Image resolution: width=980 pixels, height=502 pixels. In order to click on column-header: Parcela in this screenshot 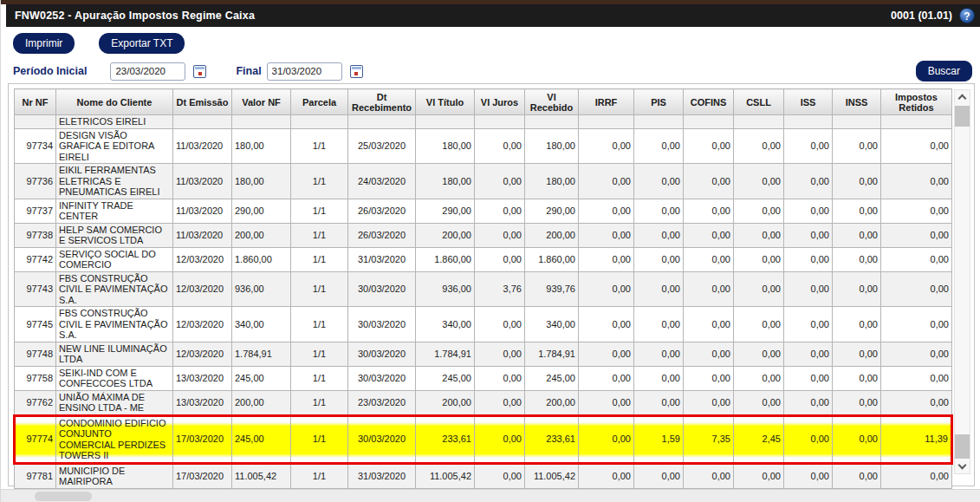, I will do `click(320, 102)`.